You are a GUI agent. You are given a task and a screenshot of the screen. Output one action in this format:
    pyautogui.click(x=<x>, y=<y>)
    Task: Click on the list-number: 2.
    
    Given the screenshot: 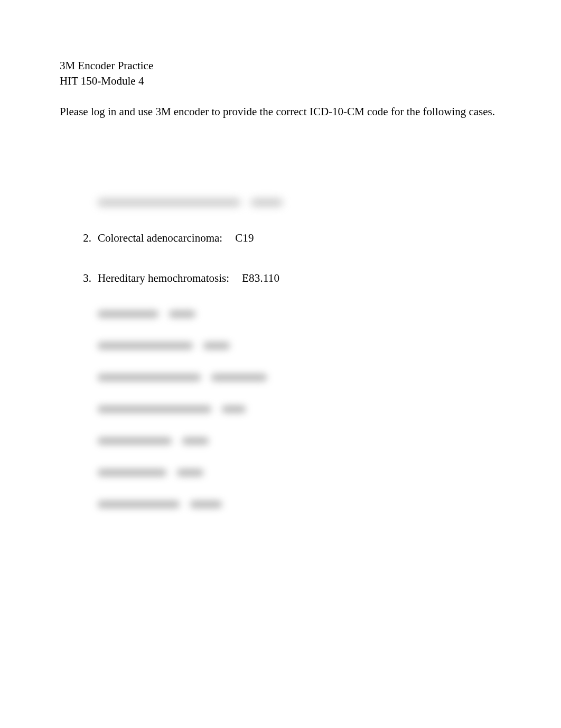 What is the action you would take?
    pyautogui.click(x=83, y=238)
    